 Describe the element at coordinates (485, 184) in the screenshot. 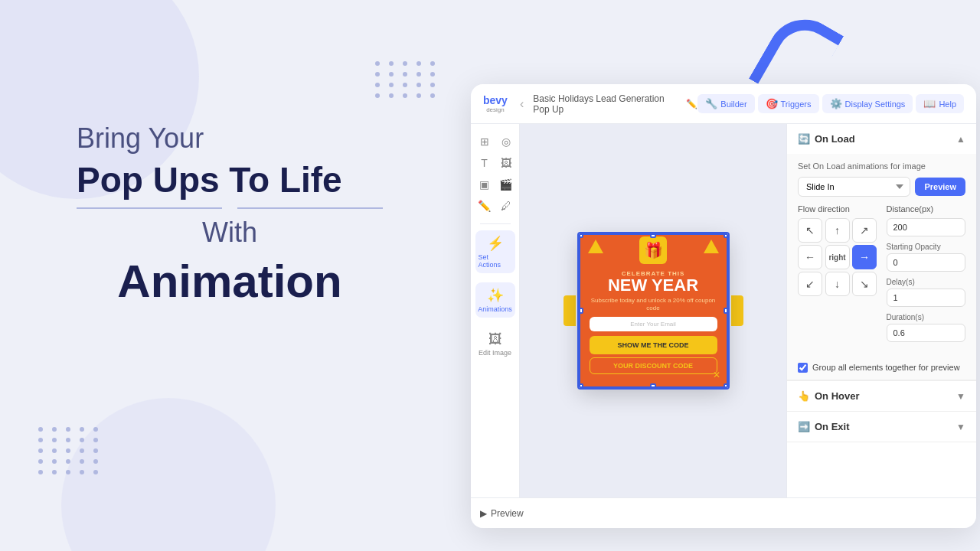

I see `layout-icon: ▣` at that location.